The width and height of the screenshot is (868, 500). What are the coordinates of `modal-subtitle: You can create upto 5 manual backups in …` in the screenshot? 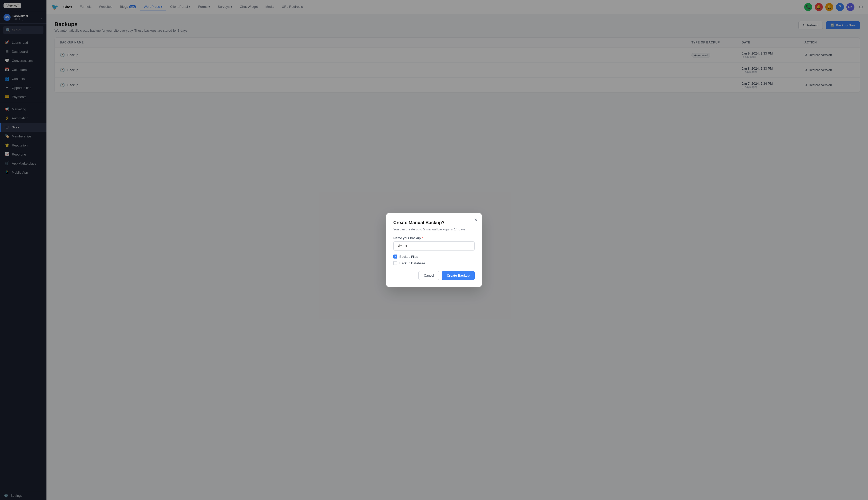 It's located at (434, 229).